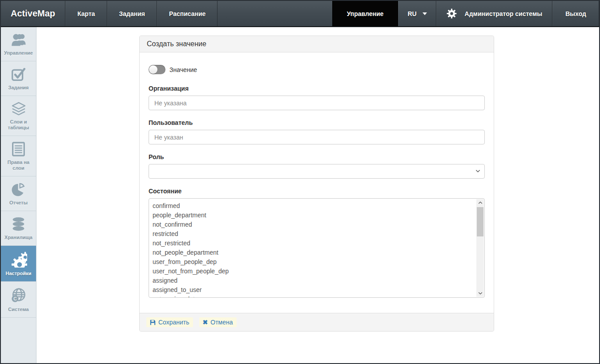 The image size is (600, 364). Describe the element at coordinates (19, 195) in the screenshot. I see `sidebar: Управление Задания Слои и таблицы Права …` at that location.